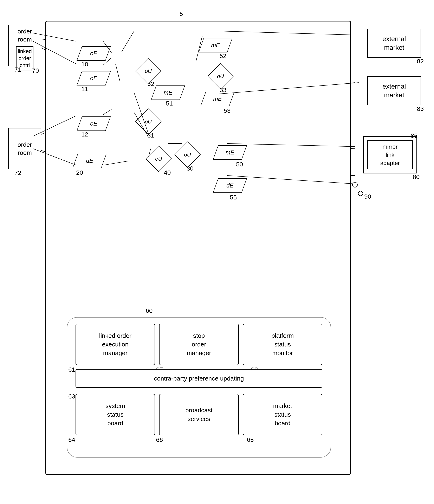 This screenshot has width=434, height=504. What do you see at coordinates (199, 344) in the screenshot?
I see `service-row-top: linked orderexecutionmanager stoporderma…` at bounding box center [199, 344].